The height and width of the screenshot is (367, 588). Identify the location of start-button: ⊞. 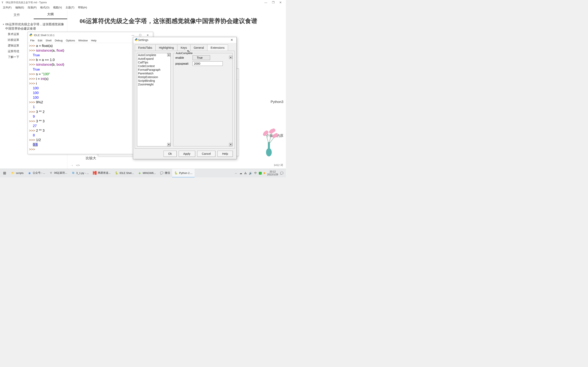
(4, 173).